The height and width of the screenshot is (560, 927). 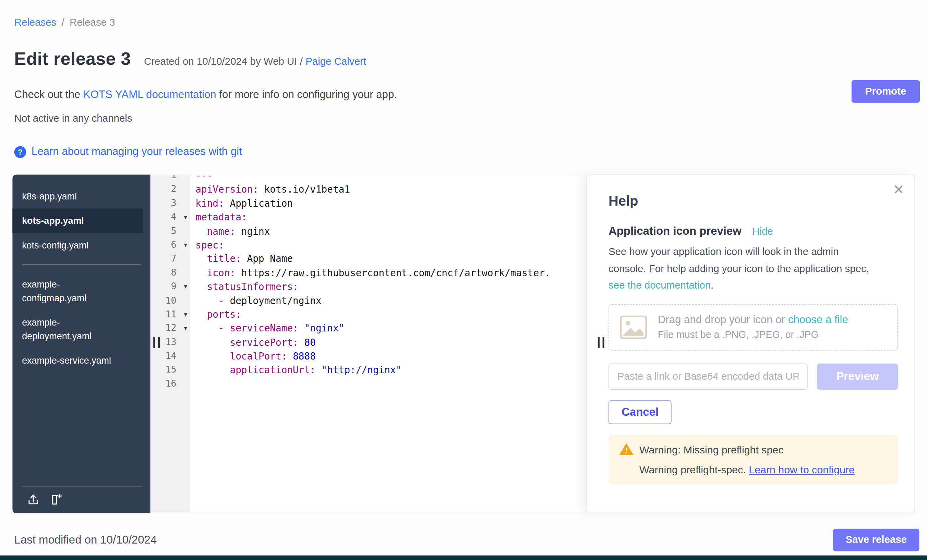 What do you see at coordinates (82, 499) in the screenshot?
I see `file-tree-actions` at bounding box center [82, 499].